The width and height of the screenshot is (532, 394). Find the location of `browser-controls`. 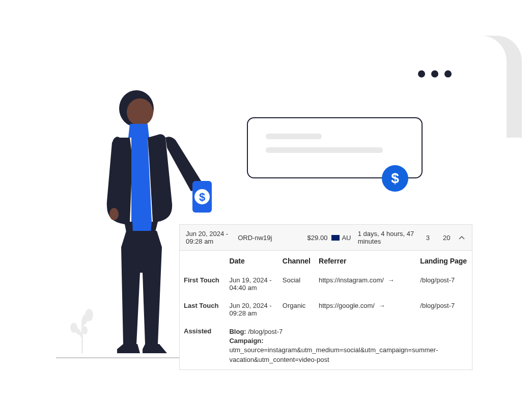

browser-controls is located at coordinates (435, 74).